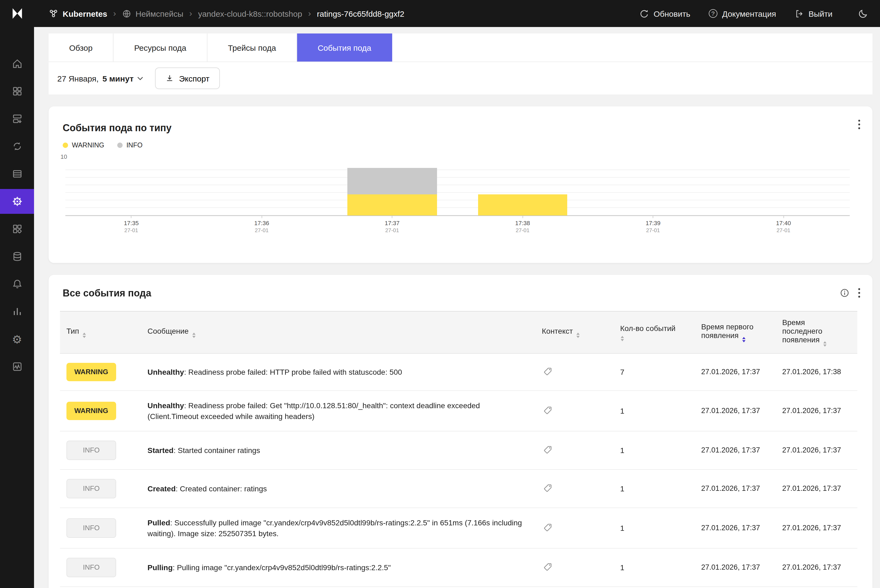 This screenshot has height=588, width=880. Describe the element at coordinates (17, 174) in the screenshot. I see `sidebar-item-tables` at that location.